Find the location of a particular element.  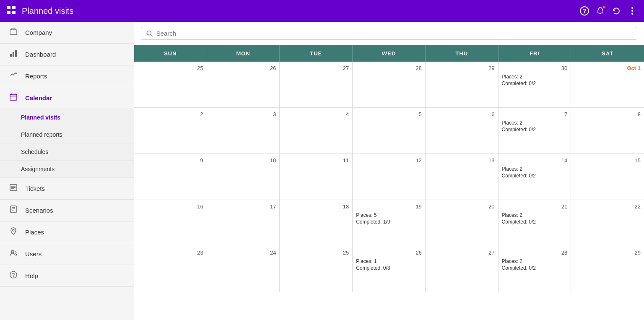

planned-visits-label: Planned visits is located at coordinates (41, 117).